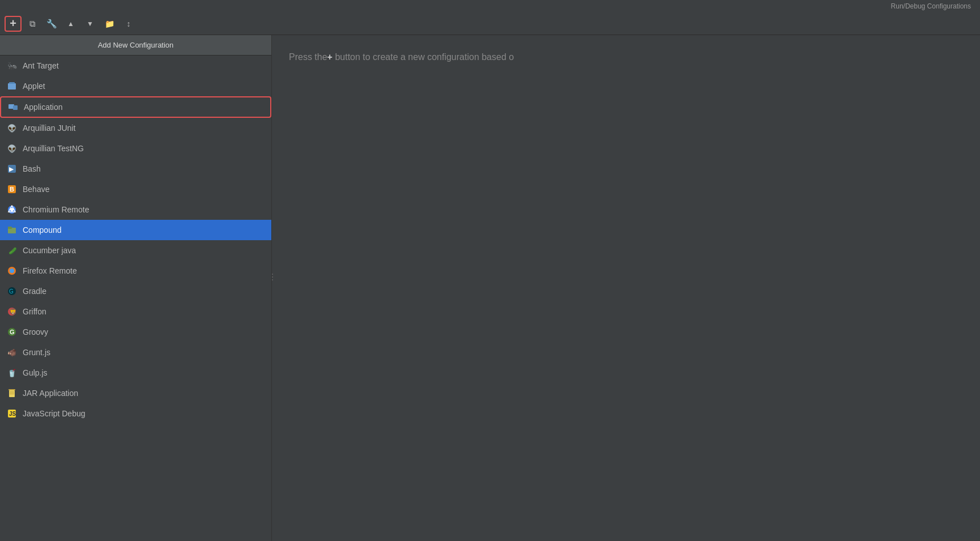 The image size is (980, 541). I want to click on add-configuration-button: +, so click(13, 24).